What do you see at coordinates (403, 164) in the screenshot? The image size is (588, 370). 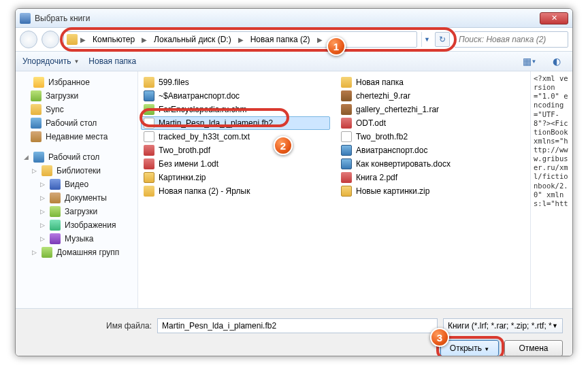 I see `file-name: Как конвертировать.docx` at bounding box center [403, 164].